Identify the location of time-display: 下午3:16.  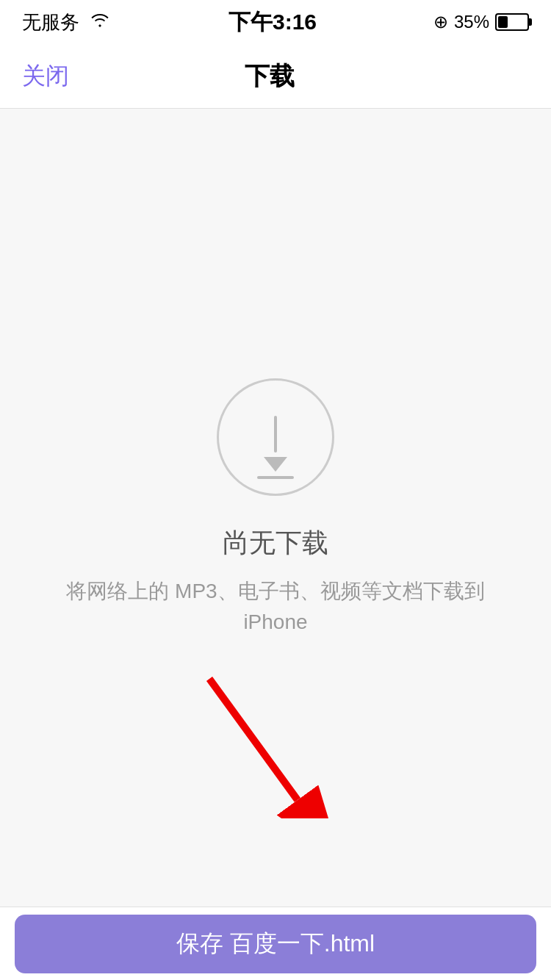
(273, 22).